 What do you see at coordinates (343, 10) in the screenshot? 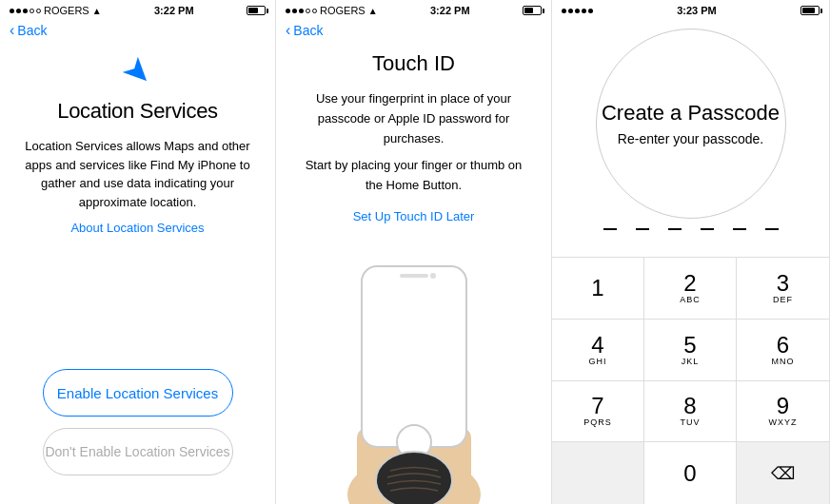
I see `carrier-2: ROGERS` at bounding box center [343, 10].